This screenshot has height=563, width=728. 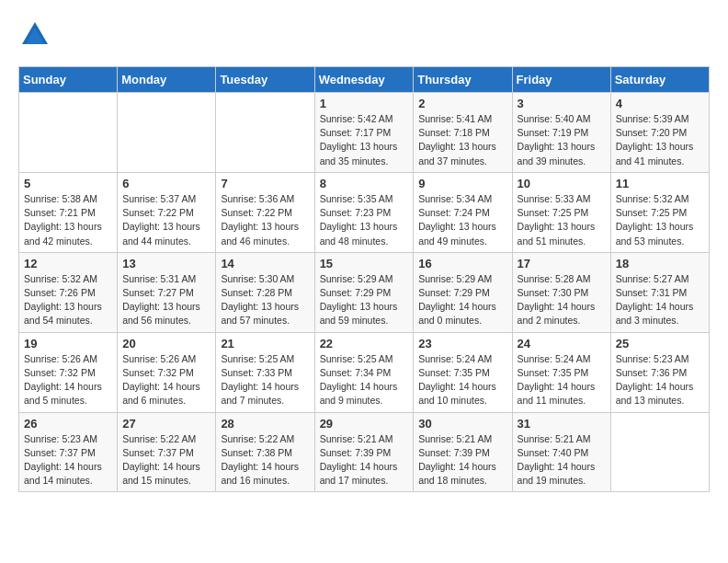 I want to click on calendar-cell: 14Sunrise: 5:30 AM Sunset: 7:28 PM Dayli…, so click(x=265, y=293).